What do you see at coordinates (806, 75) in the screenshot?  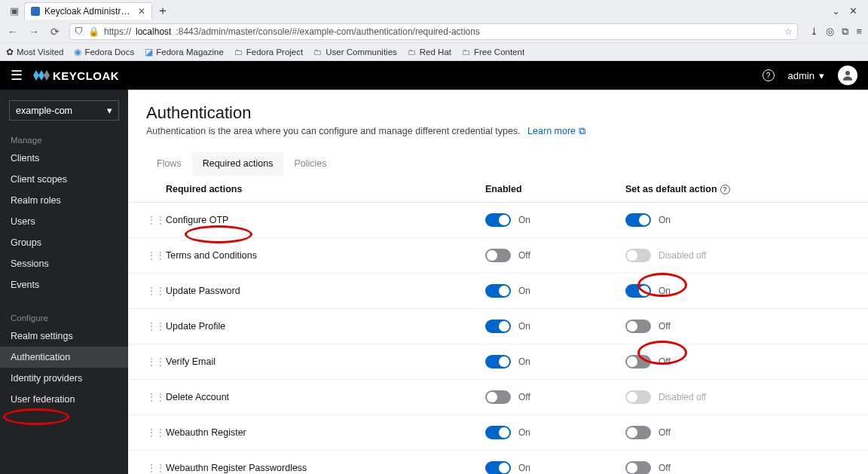 I see `user-dropdown: admin ▾` at bounding box center [806, 75].